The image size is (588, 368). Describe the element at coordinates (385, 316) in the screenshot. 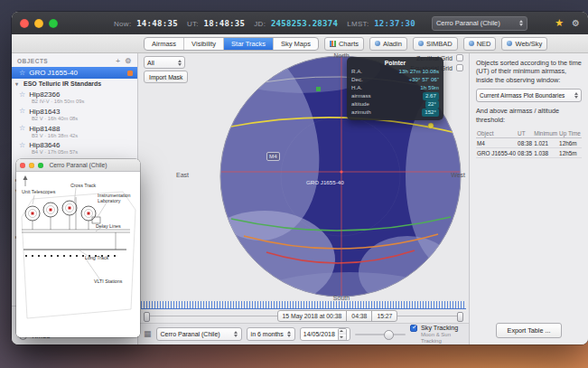

I see `time-chip-end: 15:27` at that location.